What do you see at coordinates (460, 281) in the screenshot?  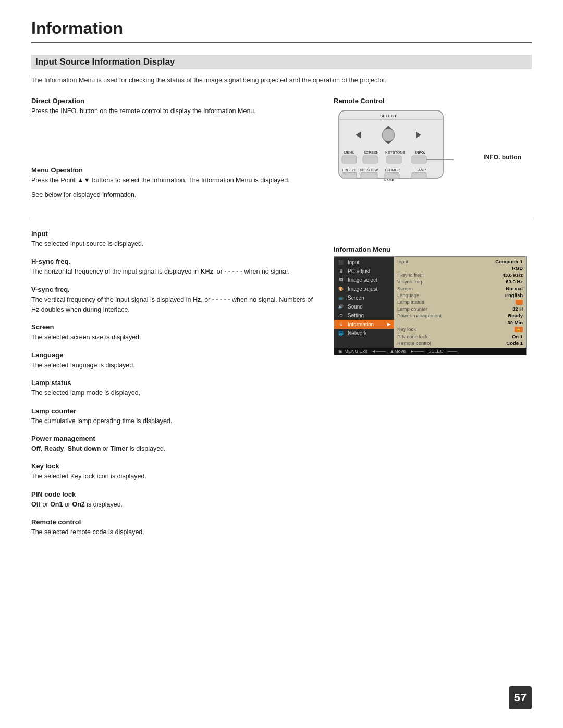 I see `info-row-vsync: V-sync freq. 60.0 Hz` at bounding box center [460, 281].